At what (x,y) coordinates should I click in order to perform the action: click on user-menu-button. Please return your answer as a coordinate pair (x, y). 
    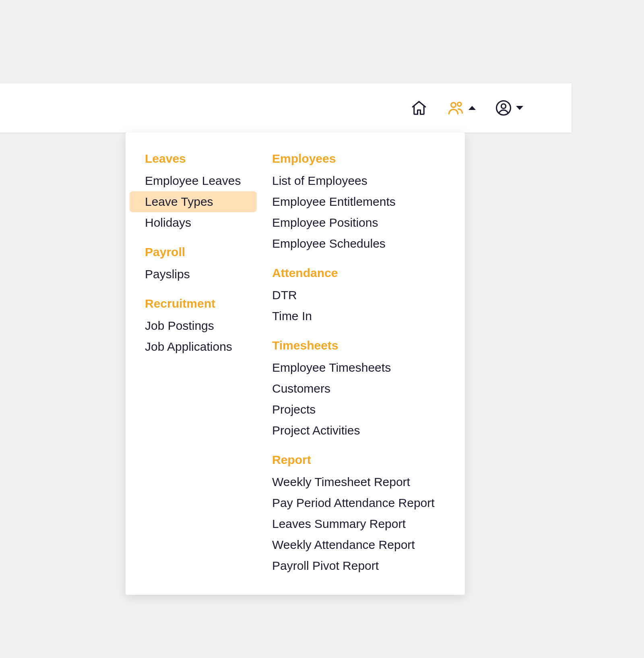
    Looking at the image, I should click on (509, 108).